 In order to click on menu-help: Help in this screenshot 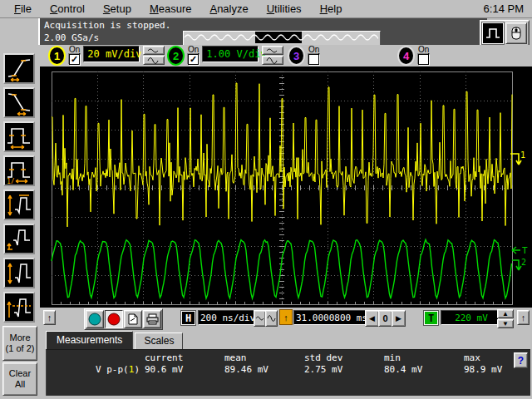, I will do `click(331, 8)`.